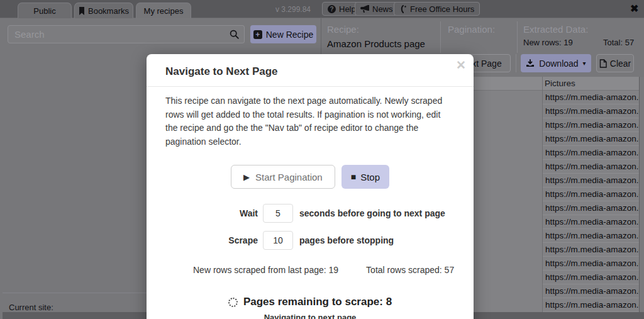 This screenshot has height=319, width=644. Describe the element at coordinates (310, 87) in the screenshot. I see `modal-divider` at that location.